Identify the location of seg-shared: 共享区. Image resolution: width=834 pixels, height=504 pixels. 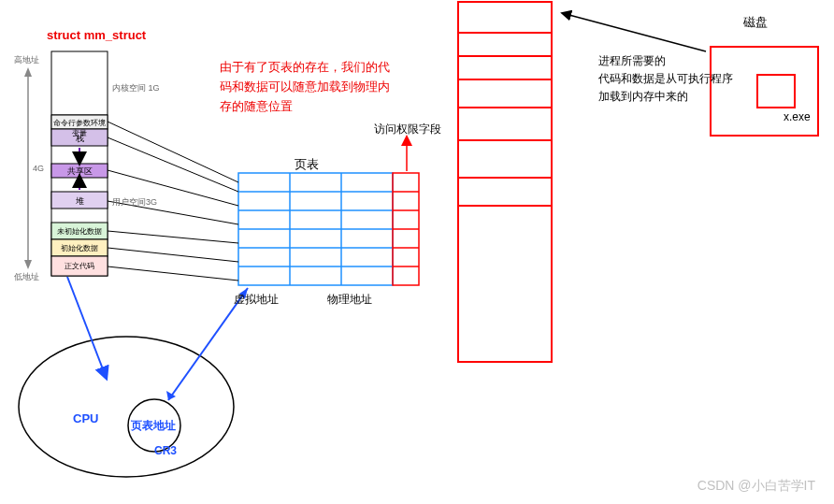
(79, 172).